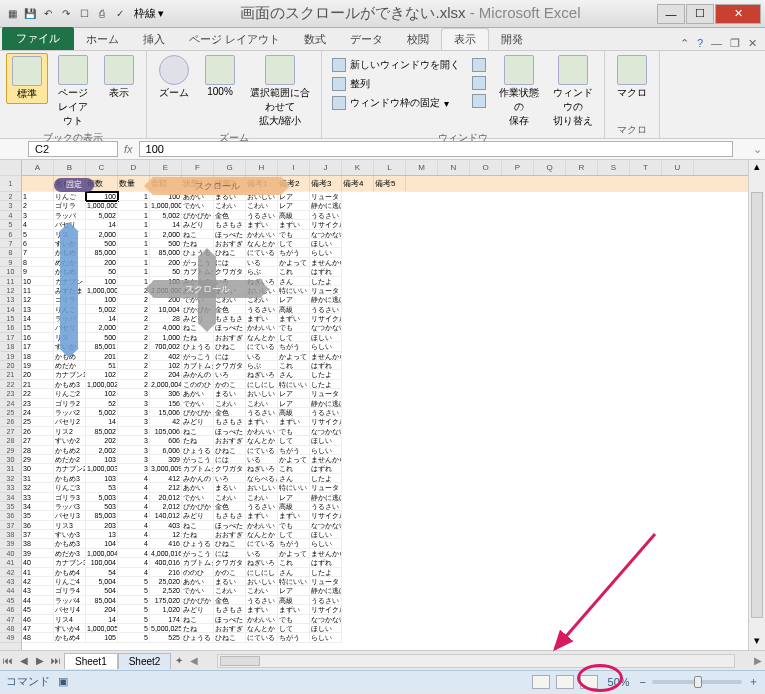 This screenshot has height=694, width=765. What do you see at coordinates (385, 440) in the screenshot?
I see `table-row: 27すいか22023606たねおおすぎなんとかしてほしい` at bounding box center [385, 440].